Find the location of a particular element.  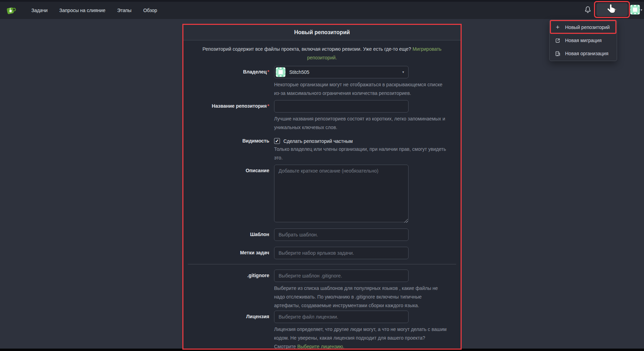

form-intro-text: Репозиторий содержит все файлы проекта, … is located at coordinates (322, 53).